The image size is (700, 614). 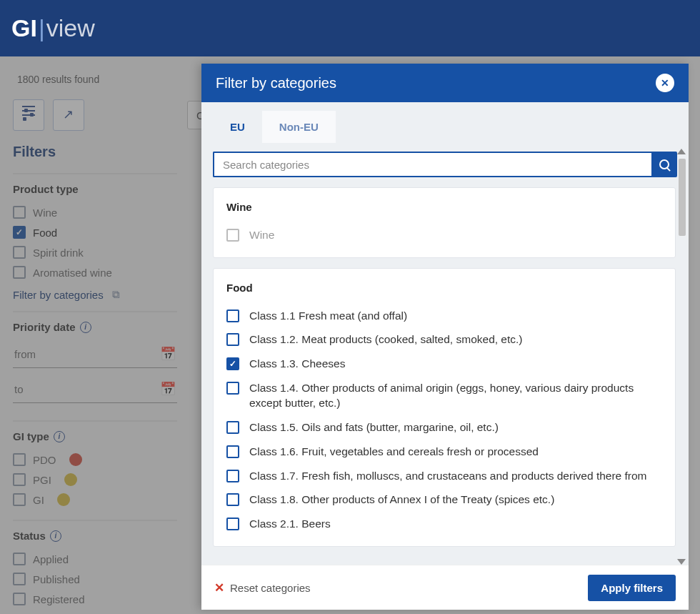 I want to click on modal-footer: ✕ Reset categories Apply filters, so click(x=445, y=588).